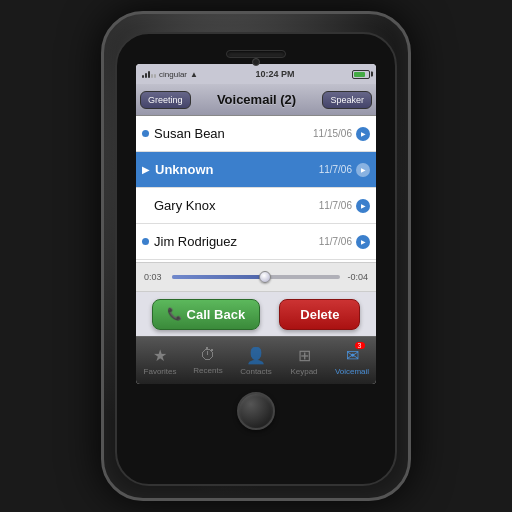 The width and height of the screenshot is (512, 512). What do you see at coordinates (155, 277) in the screenshot?
I see `elapsed-time: 0:03` at bounding box center [155, 277].